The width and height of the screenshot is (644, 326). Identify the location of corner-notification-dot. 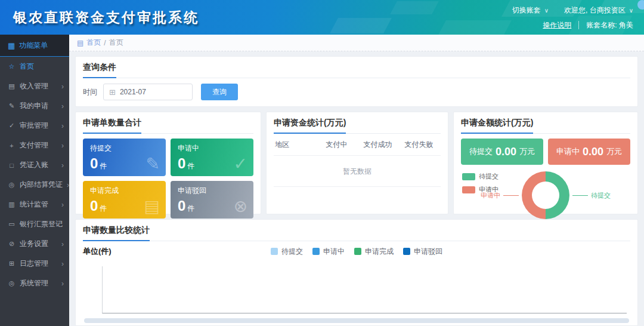
(640, 5).